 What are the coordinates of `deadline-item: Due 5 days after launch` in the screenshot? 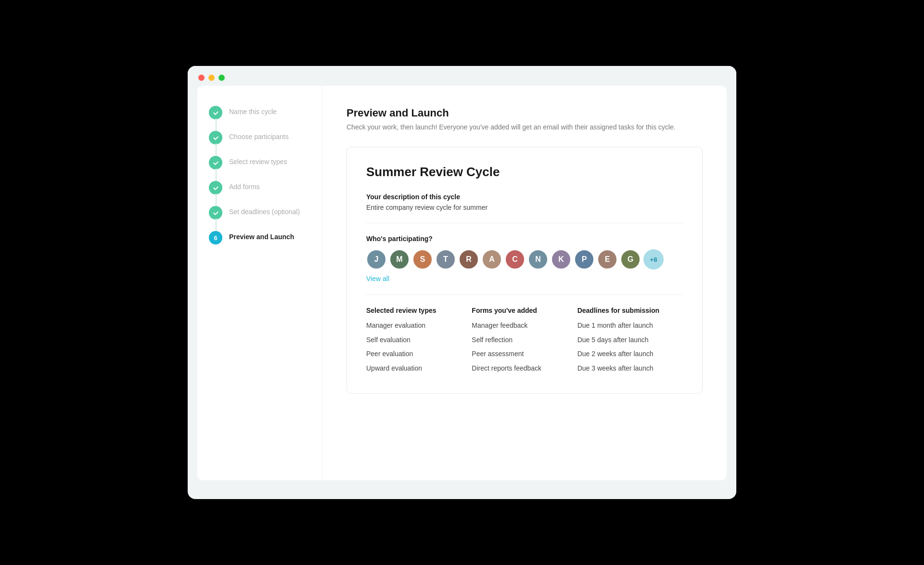 It's located at (630, 340).